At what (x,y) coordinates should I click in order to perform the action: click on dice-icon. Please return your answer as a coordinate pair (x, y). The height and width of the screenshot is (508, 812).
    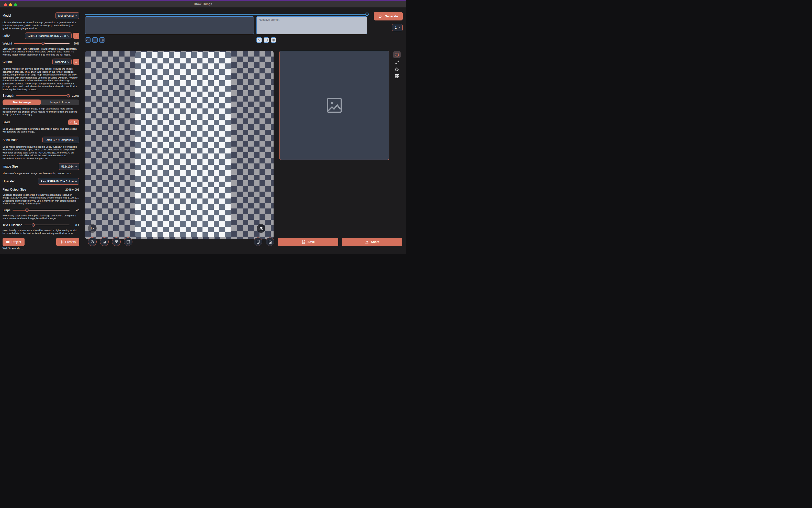
    Looking at the image, I should click on (76, 122).